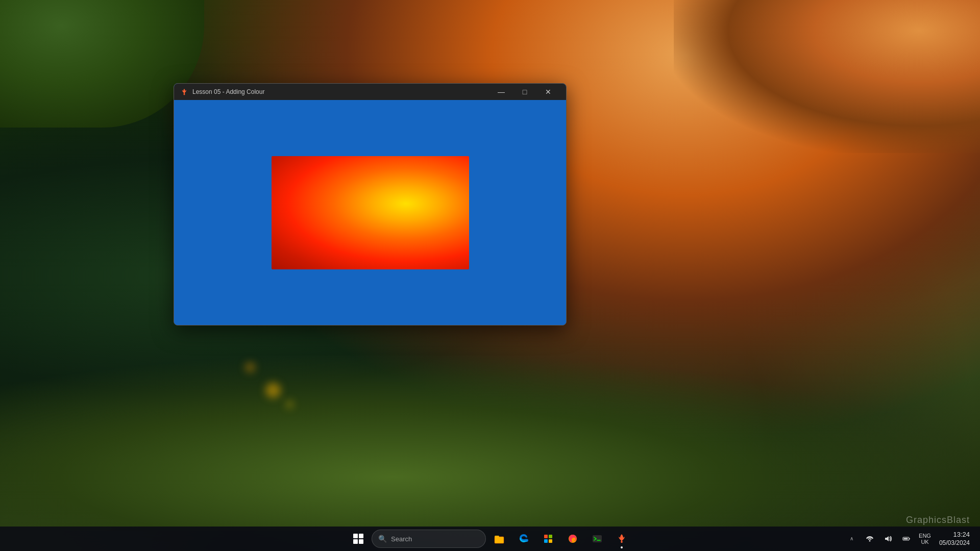 This screenshot has height=551, width=980. Describe the element at coordinates (184, 92) in the screenshot. I see `app-icon` at that location.